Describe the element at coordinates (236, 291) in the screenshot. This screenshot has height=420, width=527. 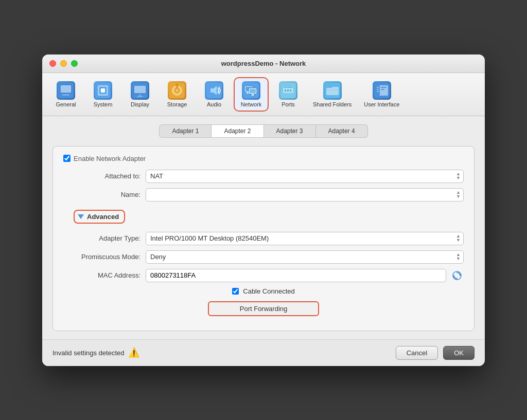
I see `cable-connected-checkbox` at that location.